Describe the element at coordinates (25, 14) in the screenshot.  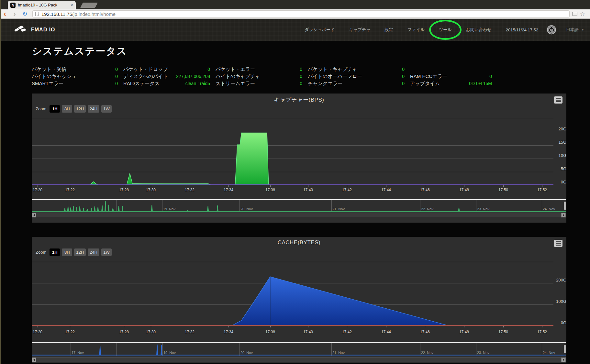
I see `reload-icon: ↻` at that location.